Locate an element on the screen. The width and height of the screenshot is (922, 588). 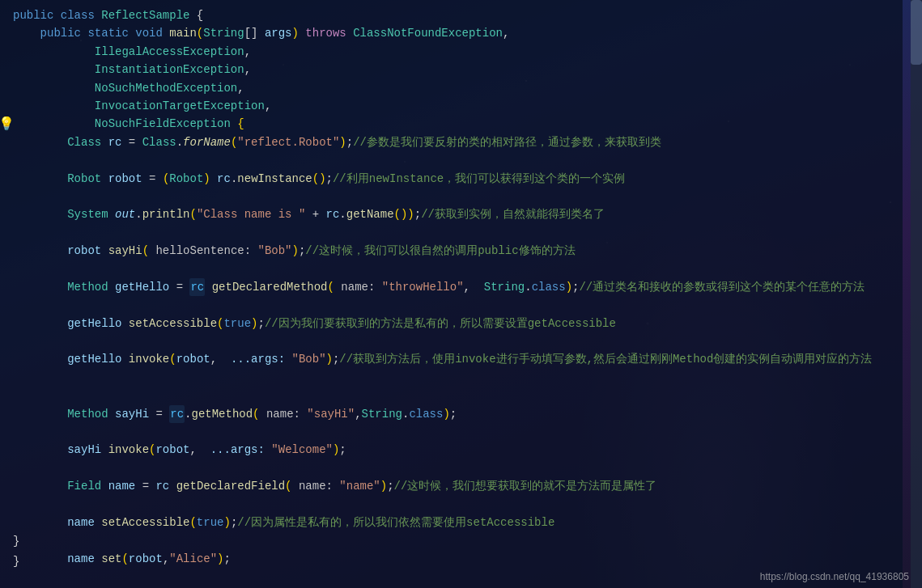
comma6: , is located at coordinates (474, 287).